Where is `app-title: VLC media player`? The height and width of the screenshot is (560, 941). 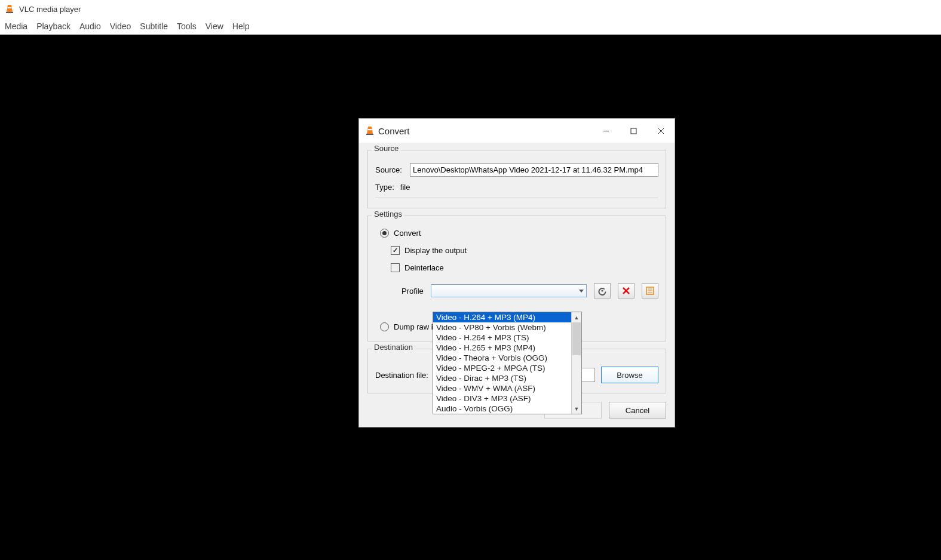 app-title: VLC media player is located at coordinates (50, 10).